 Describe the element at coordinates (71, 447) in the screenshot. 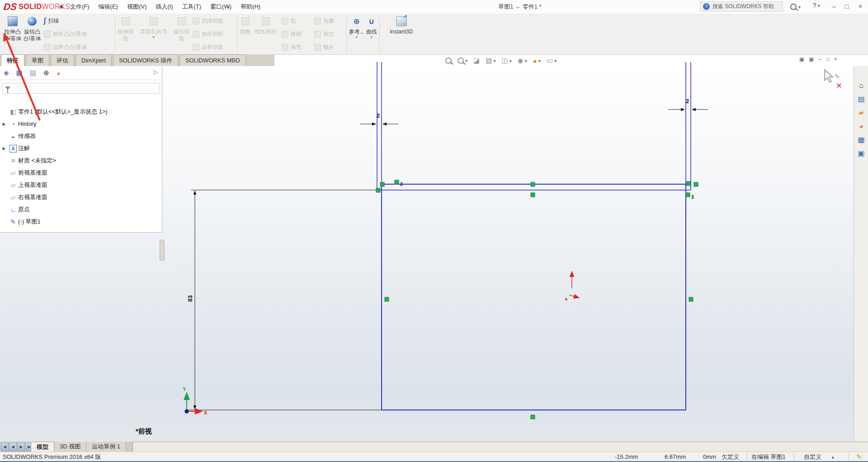

I see `tab-3d-views: 3D 视图` at that location.